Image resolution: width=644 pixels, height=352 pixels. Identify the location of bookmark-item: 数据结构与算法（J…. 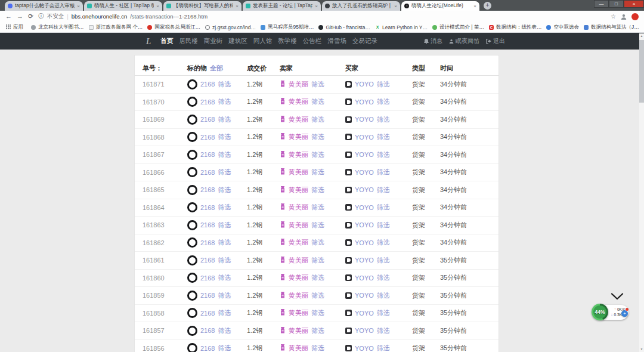
(612, 27).